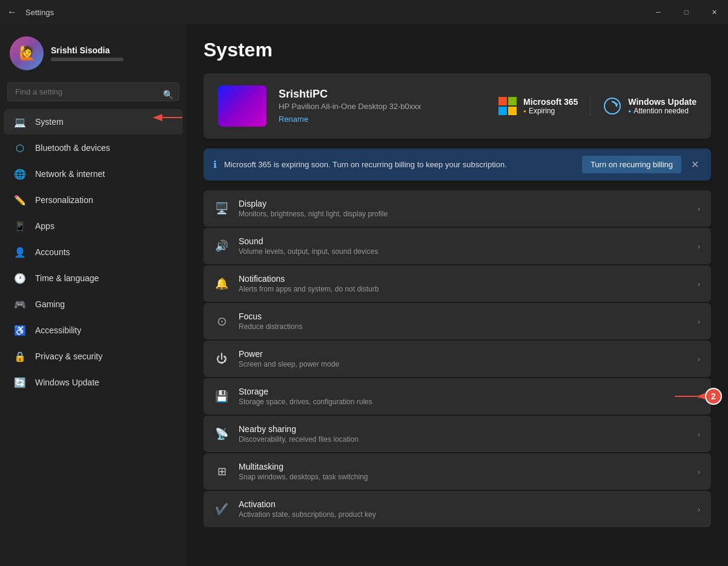 The height and width of the screenshot is (566, 728). Describe the element at coordinates (686, 12) in the screenshot. I see `maximize-button: □` at that location.